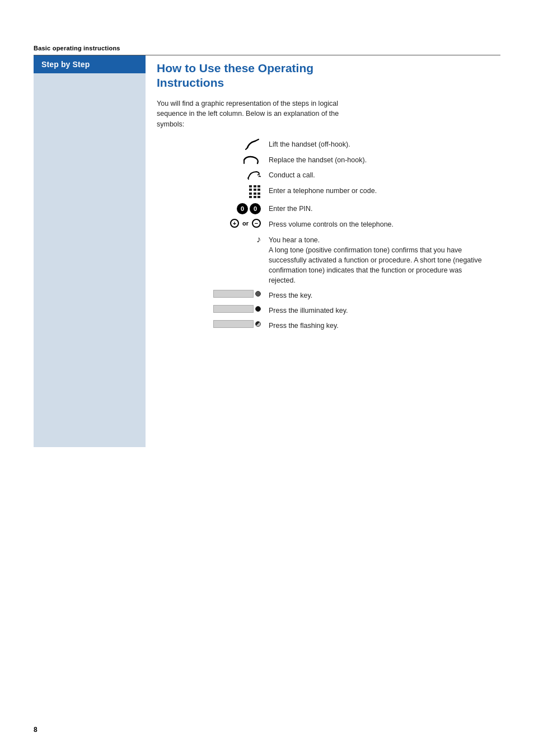 The width and height of the screenshot is (534, 756). I want to click on symbol-row-key: Press the key., so click(323, 295).